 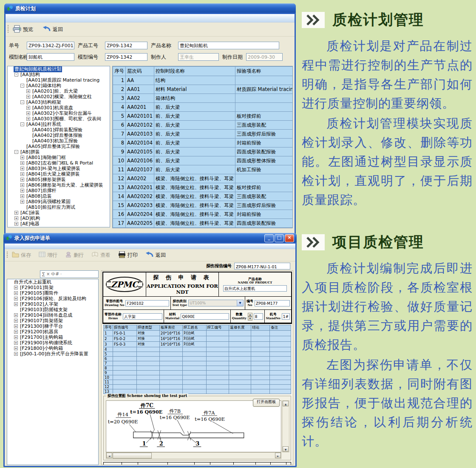 What do you see at coordinates (140, 71) in the screenshot?
I see `column-header: 层次码` at bounding box center [140, 71].